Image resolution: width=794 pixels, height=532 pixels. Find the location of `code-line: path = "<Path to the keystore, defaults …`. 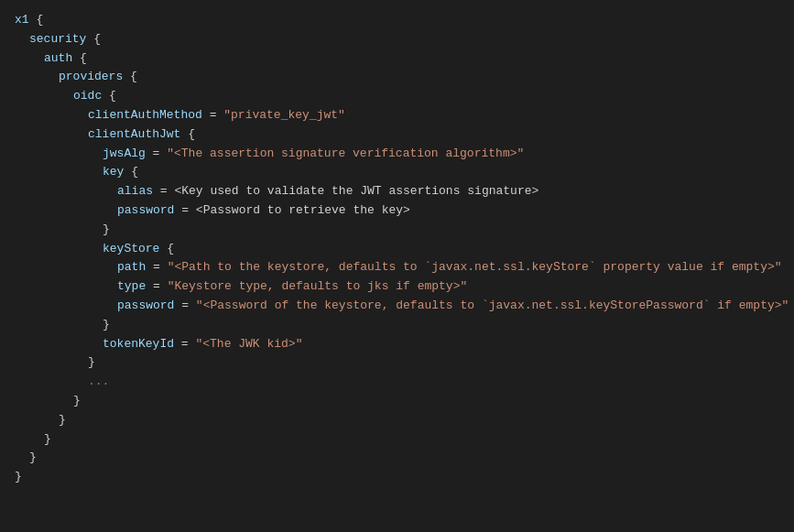

code-line: path = "<Path to the keystore, defaults … is located at coordinates (397, 267).